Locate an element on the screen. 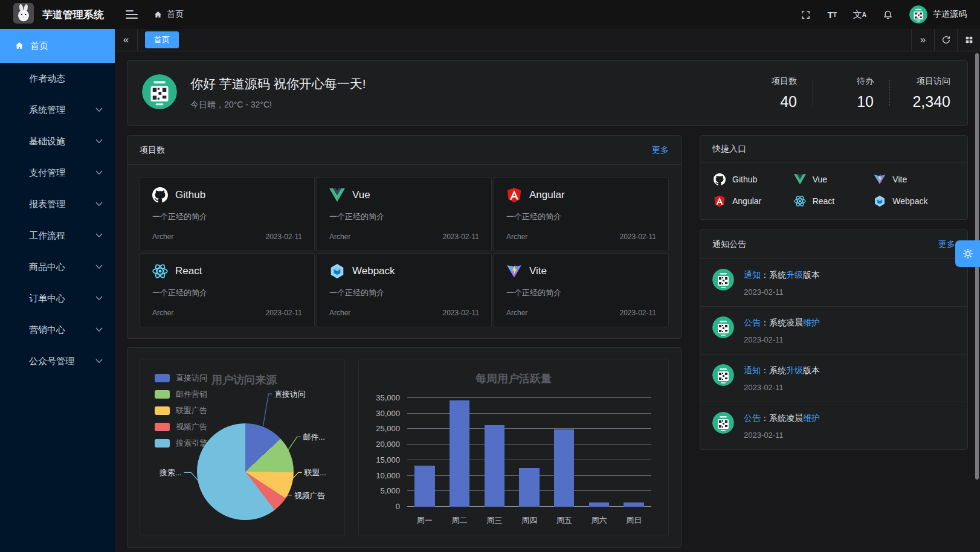 This screenshot has height=552, width=980. notices-title: 通知公告 is located at coordinates (729, 245).